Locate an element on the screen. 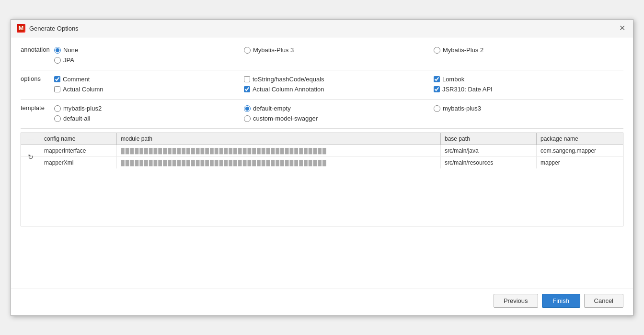 Image resolution: width=644 pixels, height=335 pixels. table-header: — config name module path base path pack… is located at coordinates (322, 139).